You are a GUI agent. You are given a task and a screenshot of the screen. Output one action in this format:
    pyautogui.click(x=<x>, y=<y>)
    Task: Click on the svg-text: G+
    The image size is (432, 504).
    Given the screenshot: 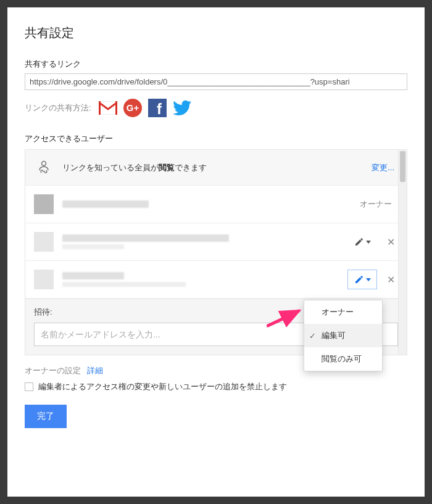 What is the action you would take?
    pyautogui.click(x=132, y=107)
    